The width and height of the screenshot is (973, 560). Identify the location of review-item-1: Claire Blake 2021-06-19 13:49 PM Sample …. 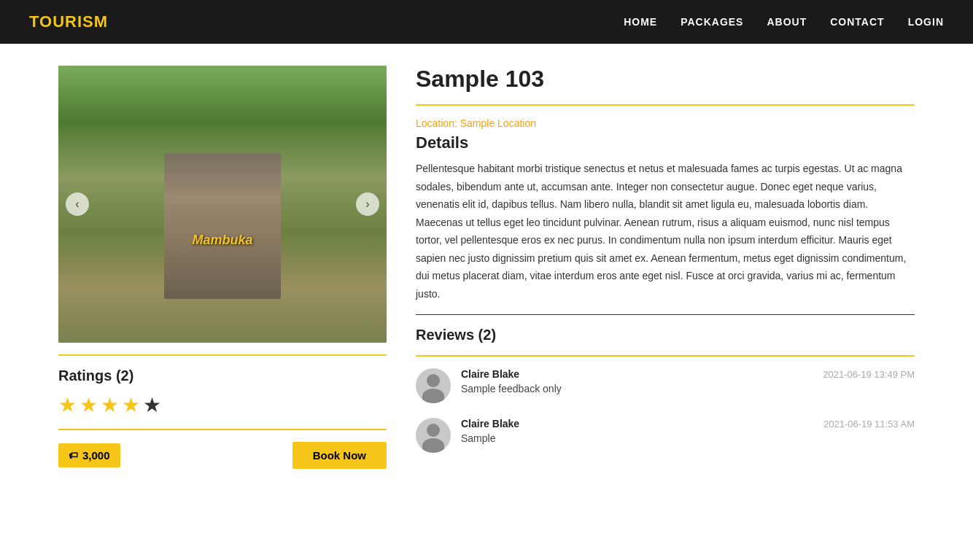
(665, 386).